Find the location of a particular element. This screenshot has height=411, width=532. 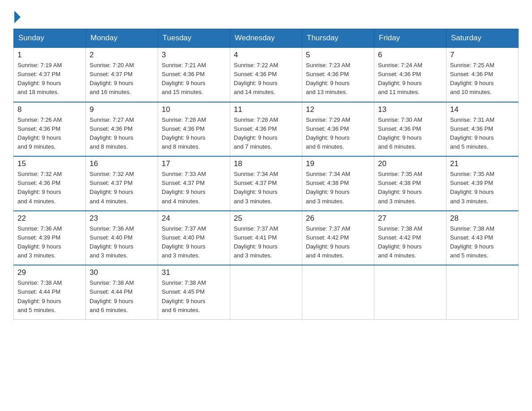

week-row-4: 22 Sunrise: 7:36 AM Sunset: 4:39 PM Dayl… is located at coordinates (266, 238).